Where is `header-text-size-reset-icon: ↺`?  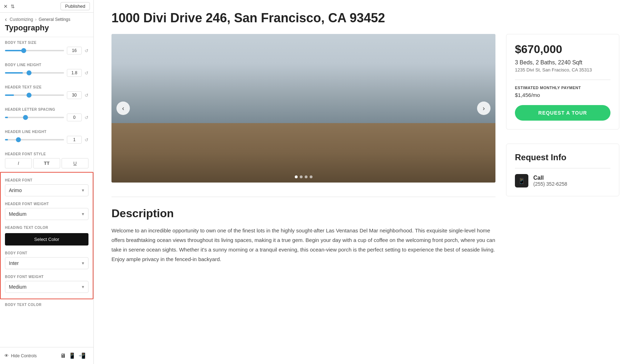 header-text-size-reset-icon: ↺ is located at coordinates (86, 96).